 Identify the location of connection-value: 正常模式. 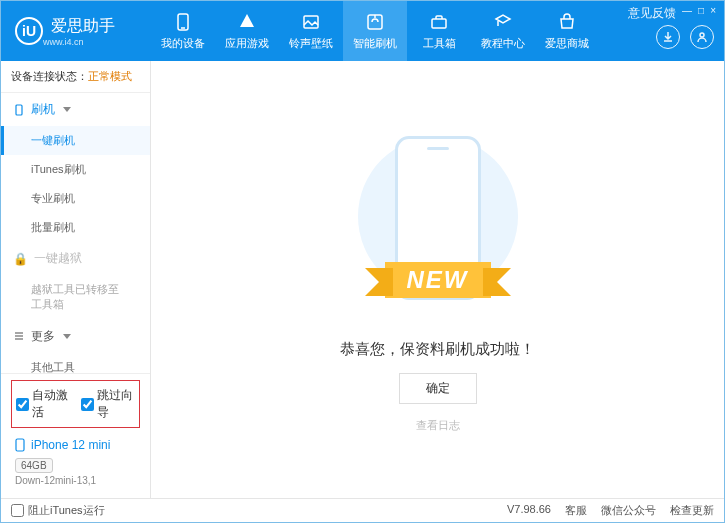
(110, 76).